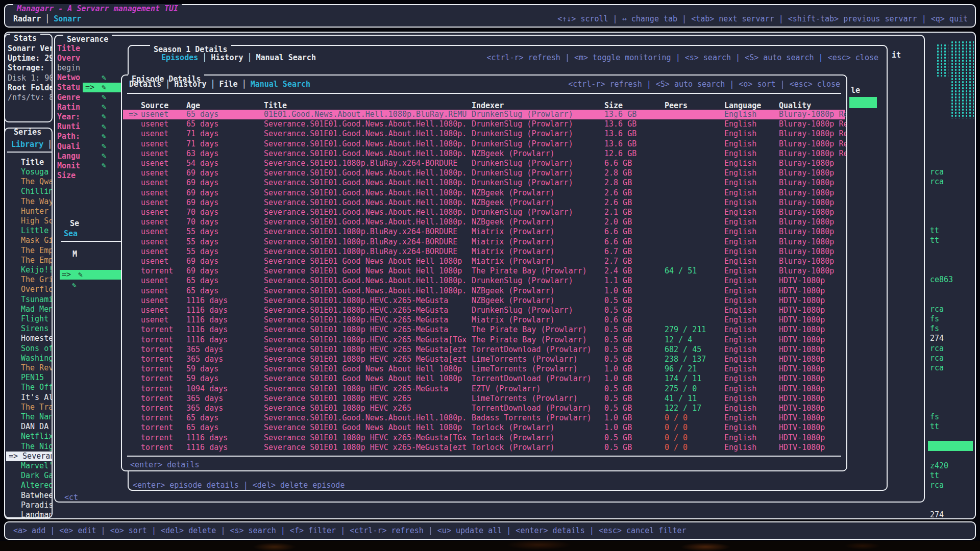 Image resolution: width=980 pixels, height=551 pixels. Describe the element at coordinates (537, 242) in the screenshot. I see `release-indexer: Miatrix (Prowlarr)` at that location.